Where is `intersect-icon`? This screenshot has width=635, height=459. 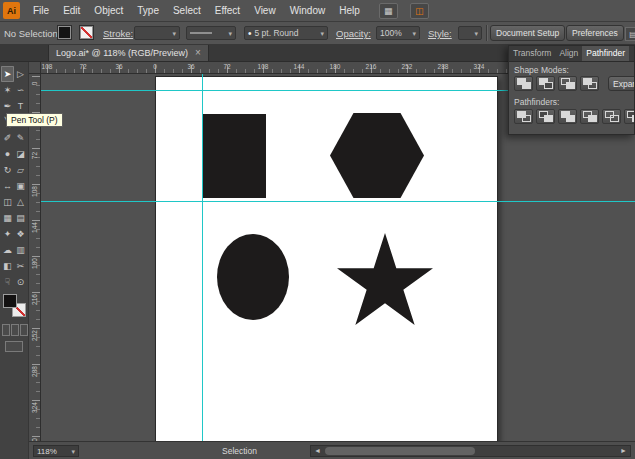 intersect-icon is located at coordinates (568, 84).